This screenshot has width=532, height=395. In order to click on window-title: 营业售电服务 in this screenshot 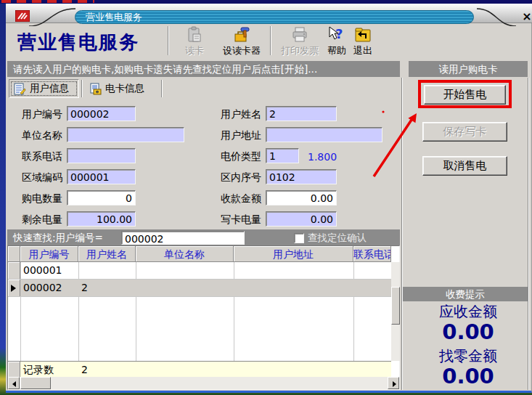, I will do `click(114, 17)`.